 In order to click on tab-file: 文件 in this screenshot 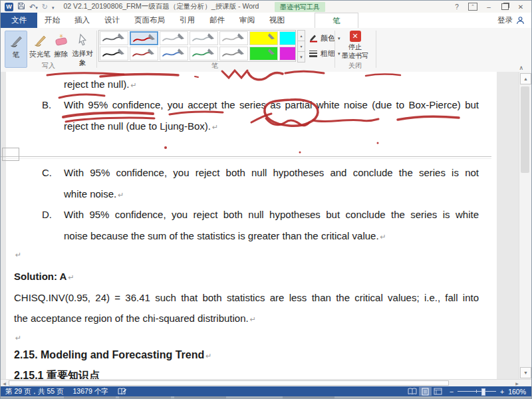, I will do `click(19, 20)`.